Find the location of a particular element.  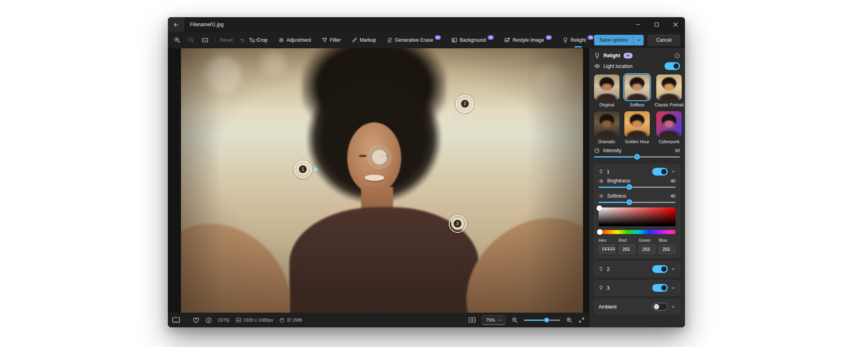

light-location-label: Light location is located at coordinates (618, 66).